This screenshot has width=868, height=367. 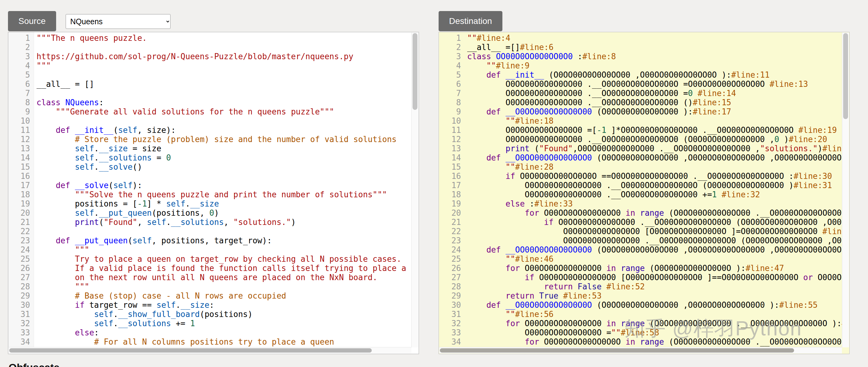 What do you see at coordinates (470, 21) in the screenshot?
I see `destination-tab: Destination` at bounding box center [470, 21].